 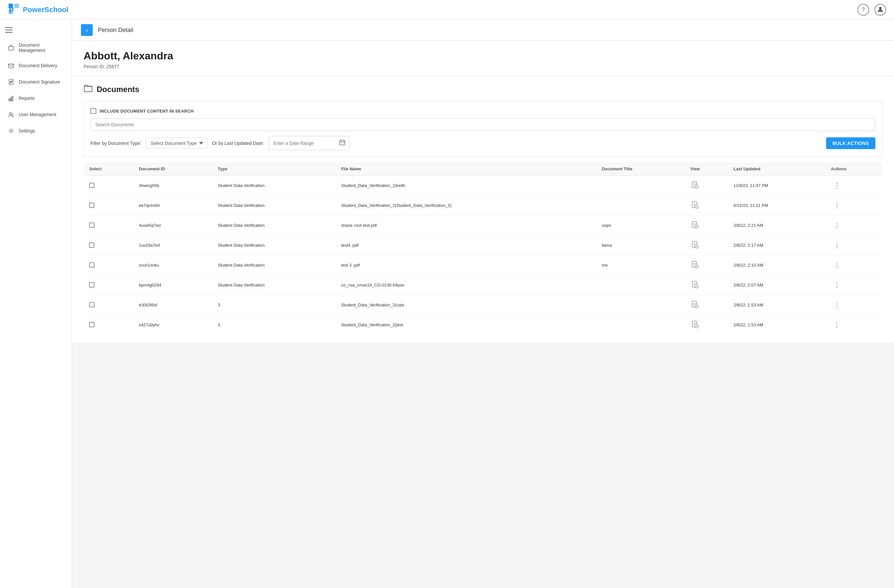 What do you see at coordinates (173, 225) in the screenshot?
I see `row-doc-id: 4uxw5q7wz` at bounding box center [173, 225].